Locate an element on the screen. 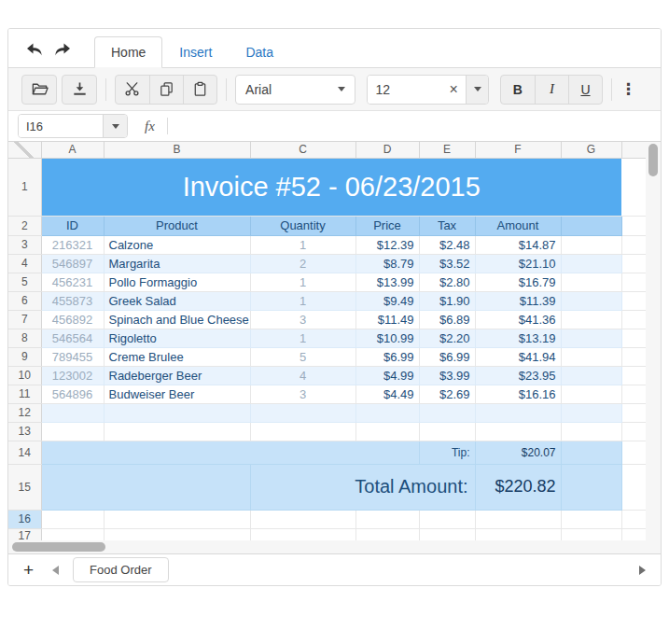 The width and height of the screenshot is (669, 644). row-header-1: 1 is located at coordinates (24, 187).